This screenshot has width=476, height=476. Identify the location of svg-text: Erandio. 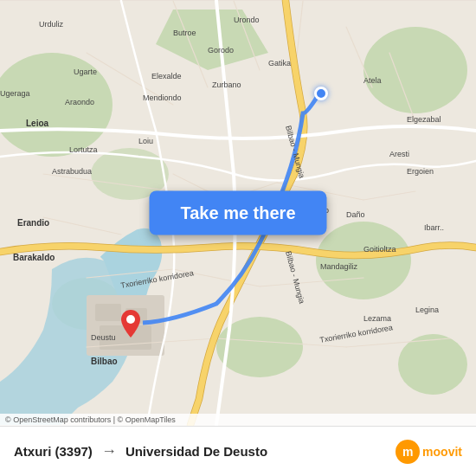
(33, 223).